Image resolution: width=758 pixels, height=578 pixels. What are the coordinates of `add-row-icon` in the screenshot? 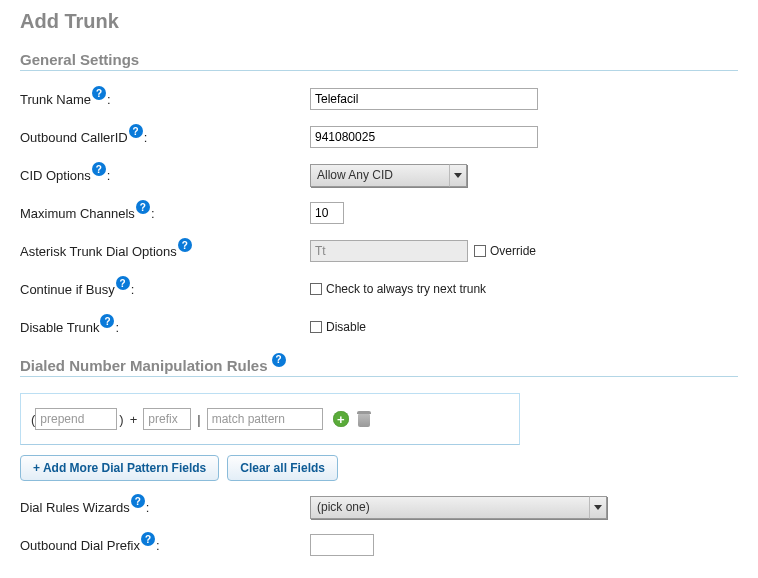 It's located at (341, 419).